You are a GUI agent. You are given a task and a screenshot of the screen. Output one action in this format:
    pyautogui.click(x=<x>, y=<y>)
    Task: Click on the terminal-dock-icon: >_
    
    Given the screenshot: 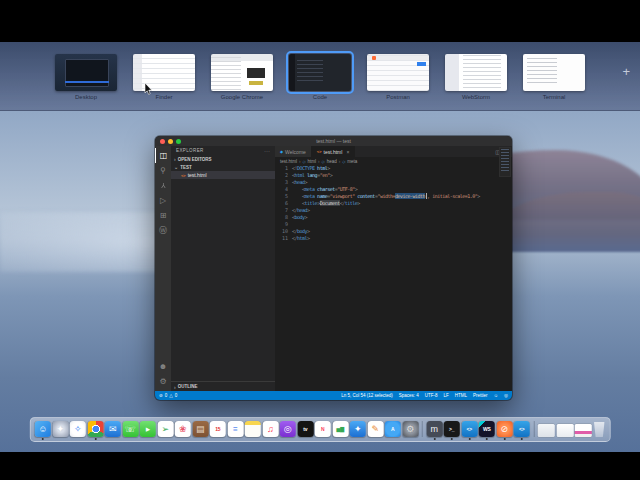 What is the action you would take?
    pyautogui.click(x=452, y=429)
    